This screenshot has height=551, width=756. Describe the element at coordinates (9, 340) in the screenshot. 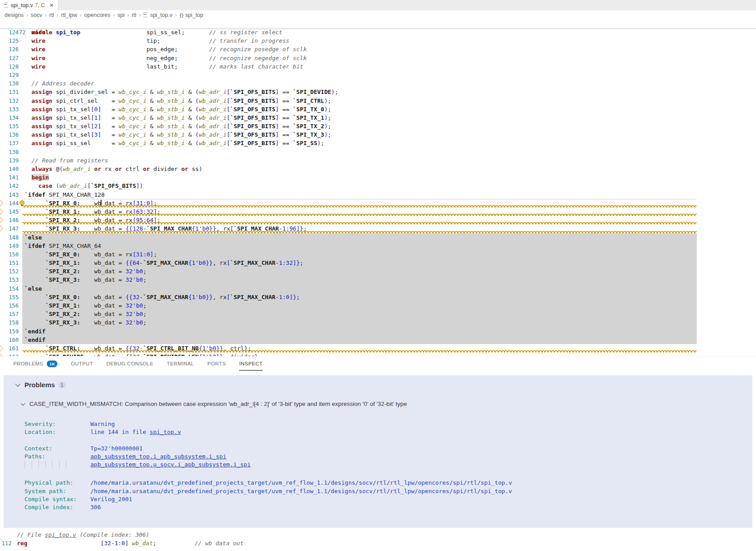

I see `gutter: 160` at that location.